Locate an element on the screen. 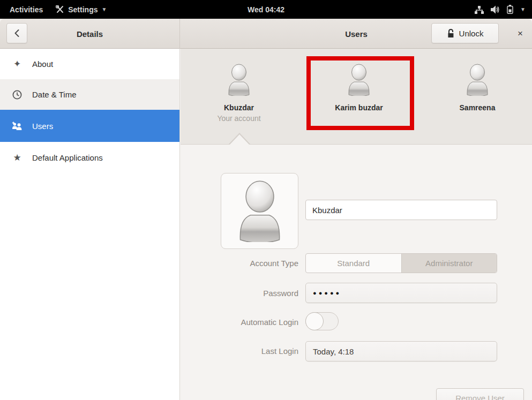 The image size is (532, 400). sidebar-item-users: Users is located at coordinates (90, 126).